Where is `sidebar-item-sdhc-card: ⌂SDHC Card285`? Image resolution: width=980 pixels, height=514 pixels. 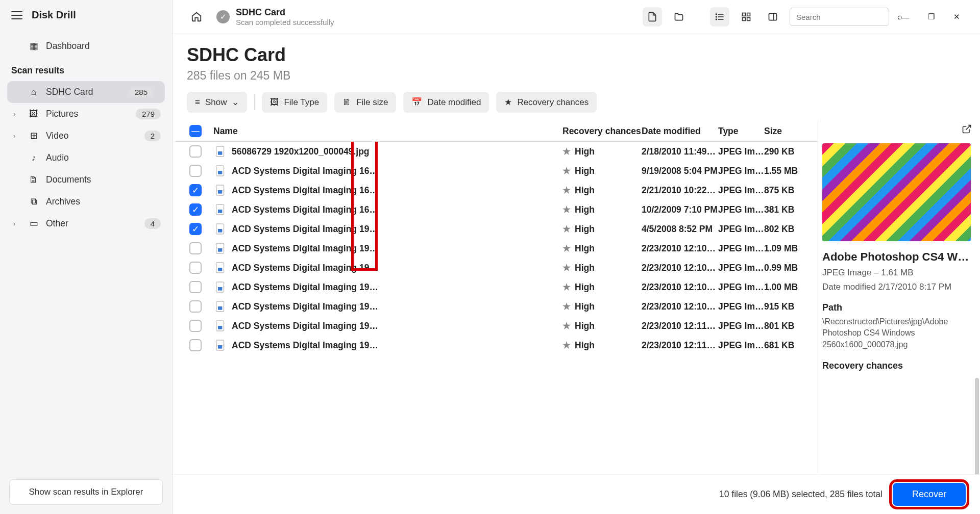 sidebar-item-sdhc-card: ⌂SDHC Card285 is located at coordinates (86, 92).